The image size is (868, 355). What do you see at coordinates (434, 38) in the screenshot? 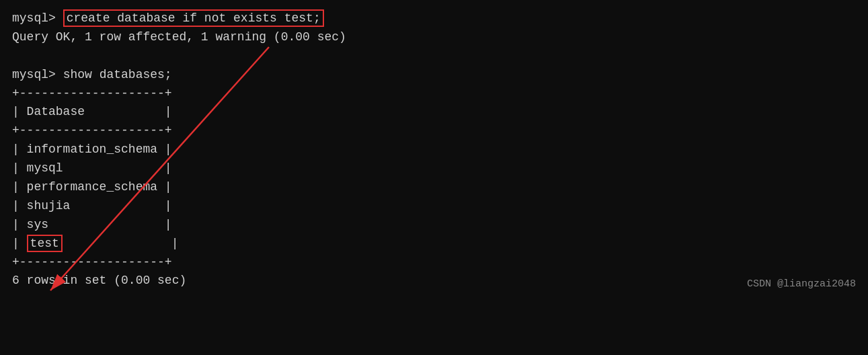
I see `line-2: Query OK, 1 row affected, 1 warning (0.0…` at bounding box center [434, 38].